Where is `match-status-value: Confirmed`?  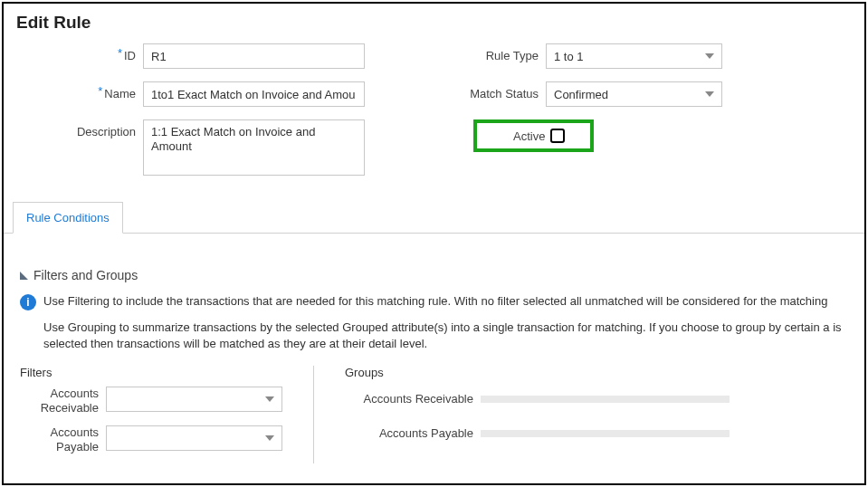 match-status-value: Confirmed is located at coordinates (581, 94).